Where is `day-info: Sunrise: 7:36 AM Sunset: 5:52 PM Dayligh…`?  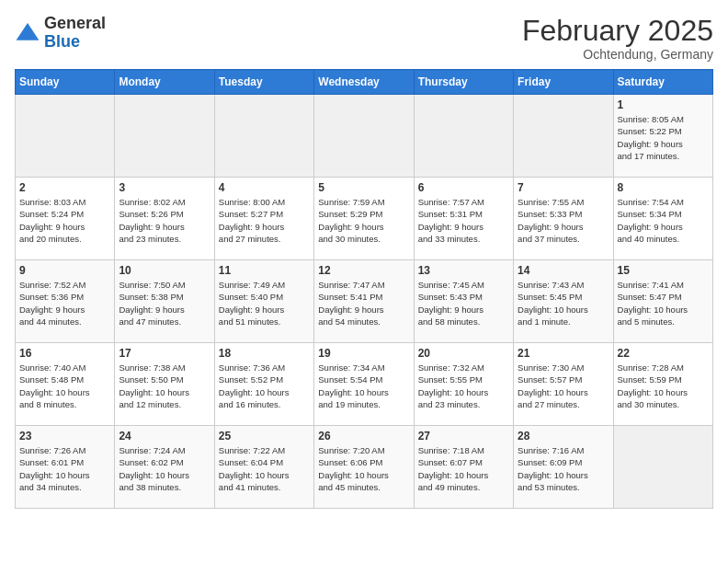
day-info: Sunrise: 7:36 AM Sunset: 5:52 PM Dayligh… is located at coordinates (265, 386).